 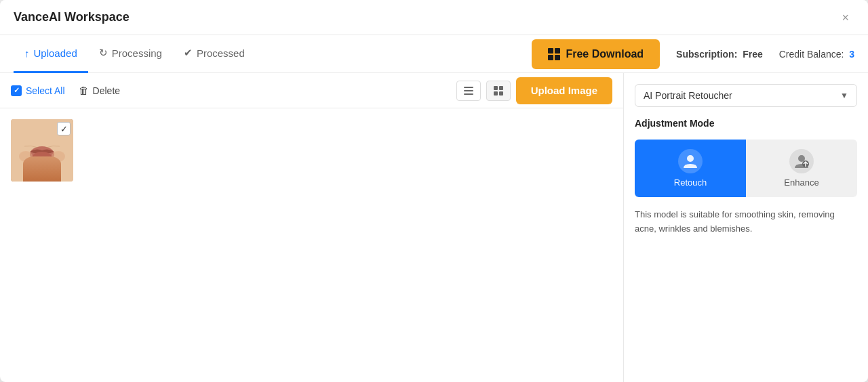 What do you see at coordinates (746, 123) in the screenshot?
I see `adjustment-mode-label: Adjustment Mode` at bounding box center [746, 123].